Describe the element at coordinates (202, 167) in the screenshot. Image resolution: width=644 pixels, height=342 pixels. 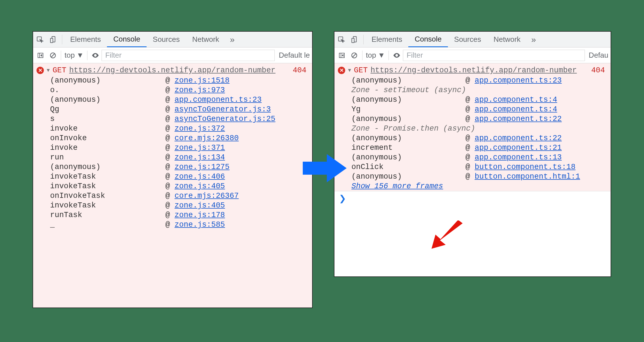
I see `source-link: zone.js:1275` at that location.